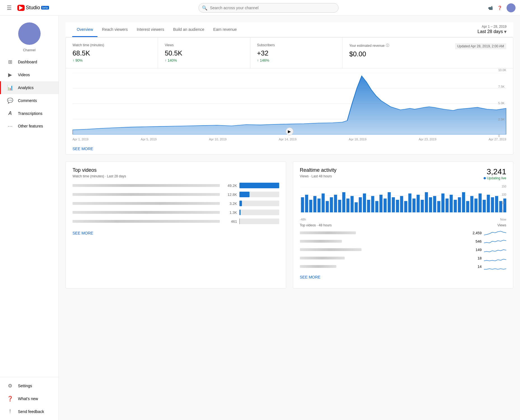  What do you see at coordinates (503, 219) in the screenshot?
I see `rt-time-end: Now` at bounding box center [503, 219].